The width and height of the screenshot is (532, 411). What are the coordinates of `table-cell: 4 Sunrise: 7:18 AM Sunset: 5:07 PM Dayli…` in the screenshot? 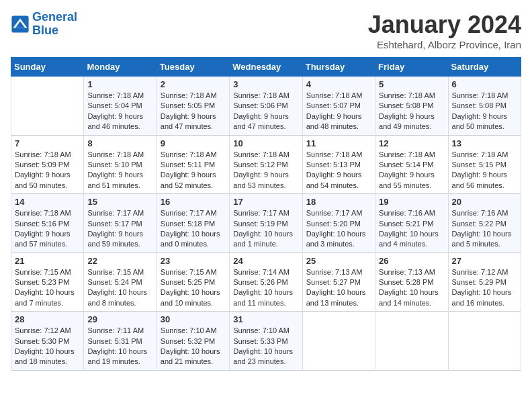 It's located at (339, 106).